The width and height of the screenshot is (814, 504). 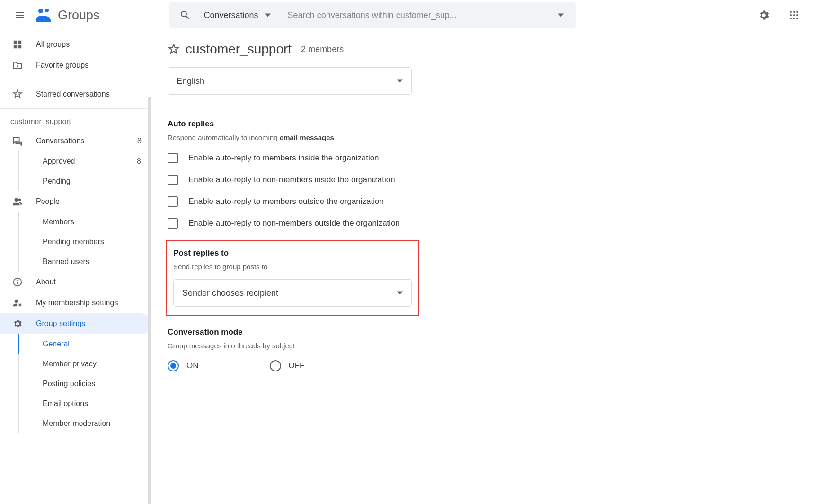 I want to click on sidebar-item-group-settings: Group settings, so click(x=76, y=324).